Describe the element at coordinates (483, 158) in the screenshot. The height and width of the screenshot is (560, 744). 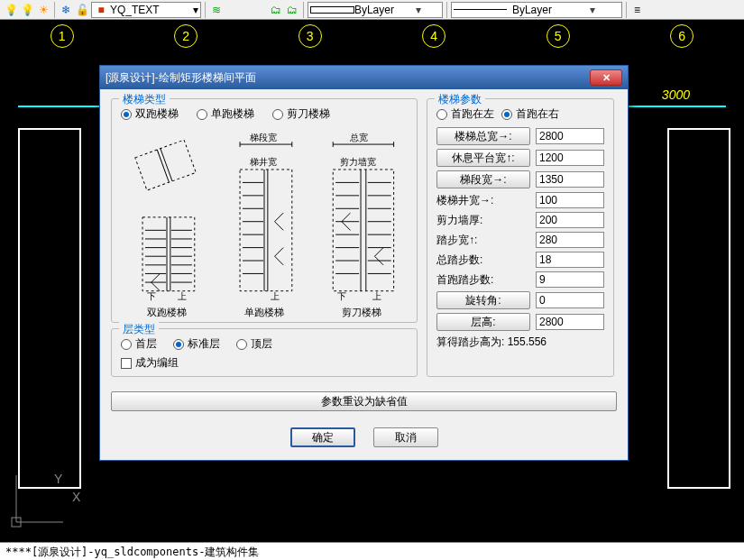
I see `param-button: 休息平台宽↑:` at that location.